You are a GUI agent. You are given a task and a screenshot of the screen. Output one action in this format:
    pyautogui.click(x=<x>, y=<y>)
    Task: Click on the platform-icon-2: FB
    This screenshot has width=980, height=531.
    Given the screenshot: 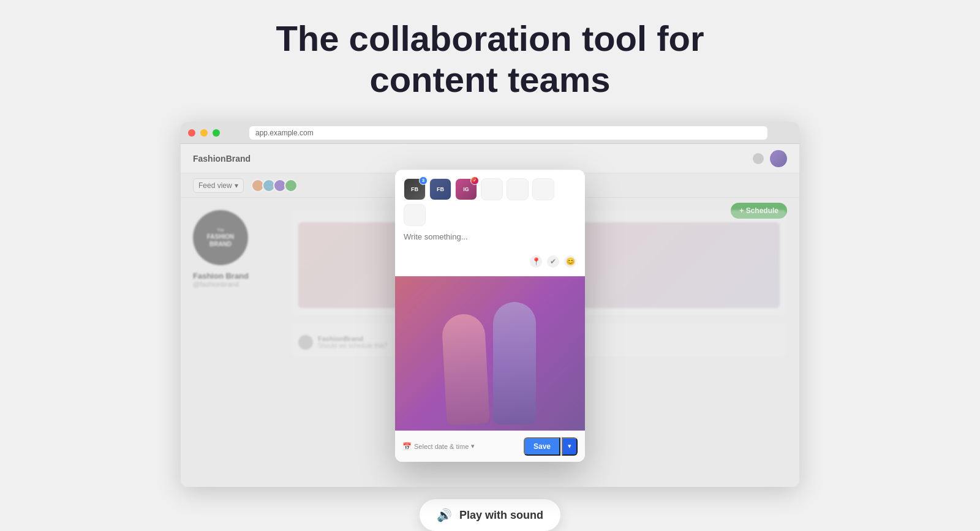 What is the action you would take?
    pyautogui.click(x=440, y=189)
    